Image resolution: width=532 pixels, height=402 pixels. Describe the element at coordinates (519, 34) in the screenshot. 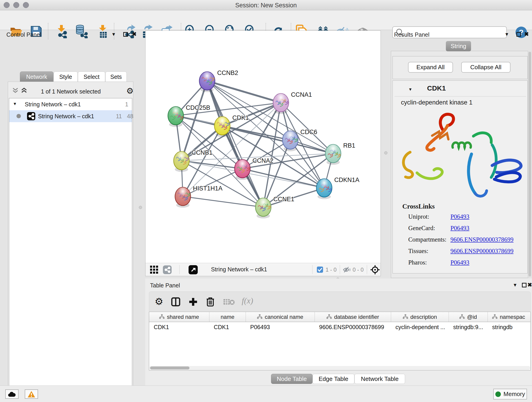

I see `results-panel-float-icon` at that location.